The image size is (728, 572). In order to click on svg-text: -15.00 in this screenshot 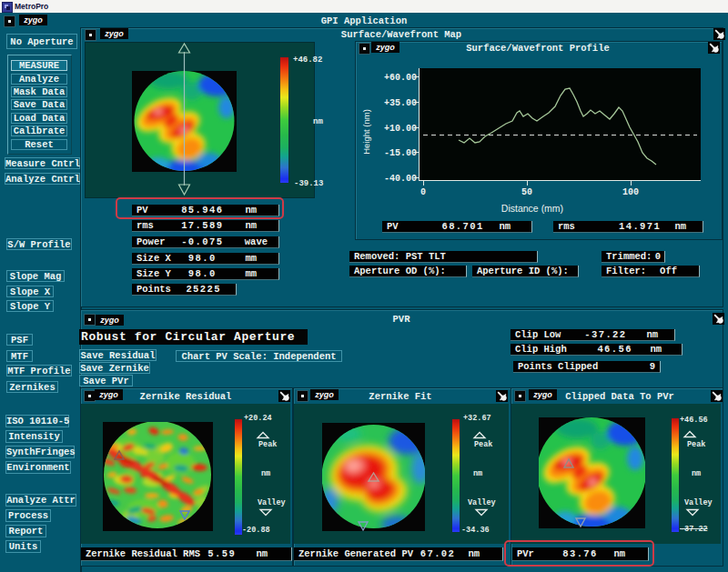, I will do `click(400, 153)`.